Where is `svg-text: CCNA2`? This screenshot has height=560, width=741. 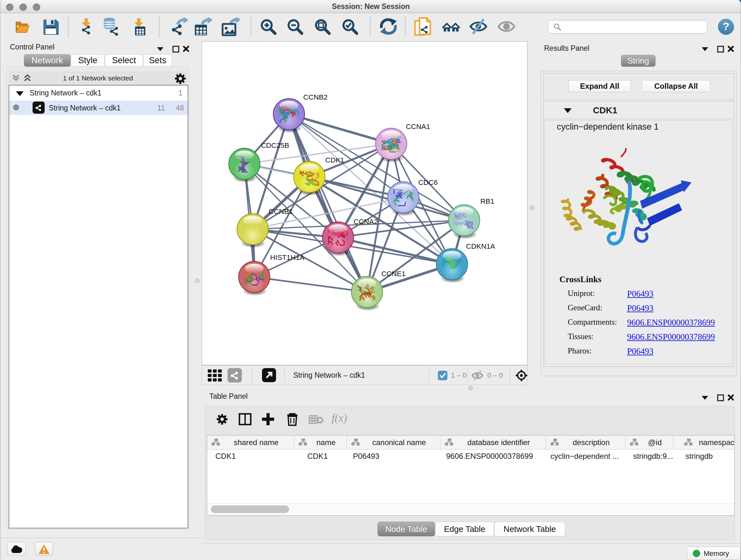
svg-text: CCNA2 is located at coordinates (366, 222).